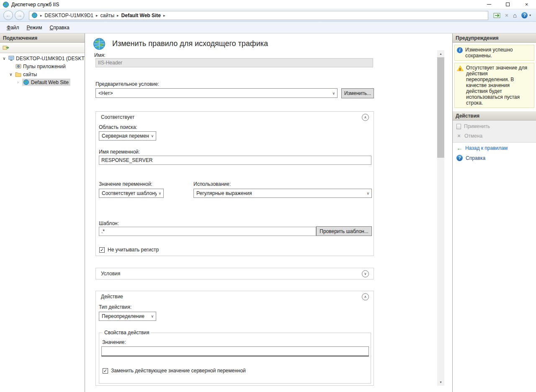  I want to click on actions-panel: Предупреждения i Изменения успешно сохра…, so click(494, 213).